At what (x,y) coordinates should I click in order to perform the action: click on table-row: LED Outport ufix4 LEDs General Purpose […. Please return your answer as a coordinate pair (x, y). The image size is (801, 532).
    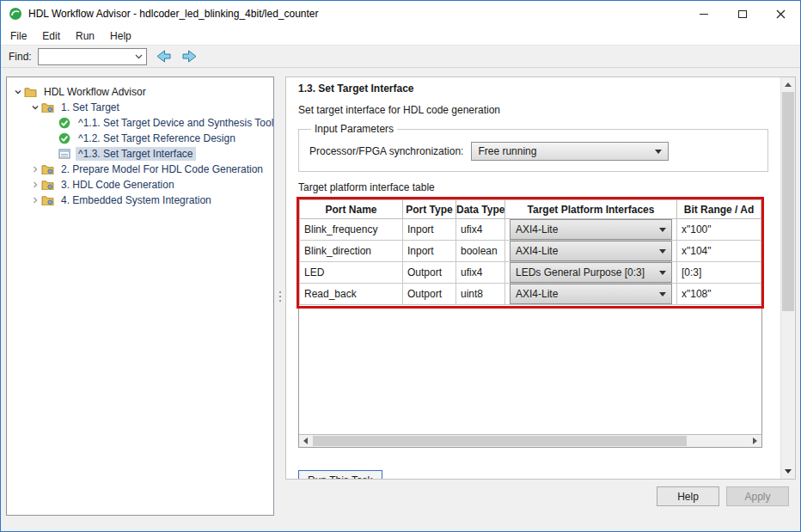
    Looking at the image, I should click on (531, 273).